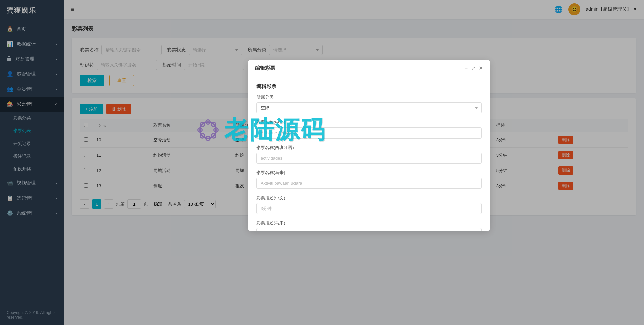 The height and width of the screenshot is (325, 644). What do you see at coordinates (369, 122) in the screenshot?
I see `modal-name-zh-label: 彩票名称(中文)` at bounding box center [369, 122].